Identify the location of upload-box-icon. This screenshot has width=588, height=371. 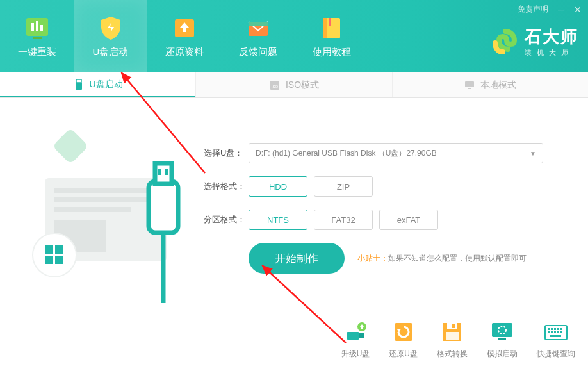
(184, 28).